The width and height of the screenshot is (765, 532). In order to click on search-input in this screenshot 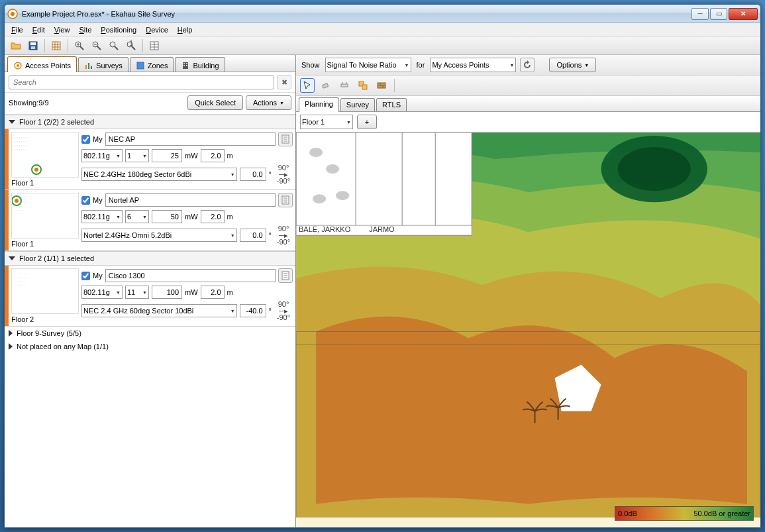, I will do `click(142, 82)`.